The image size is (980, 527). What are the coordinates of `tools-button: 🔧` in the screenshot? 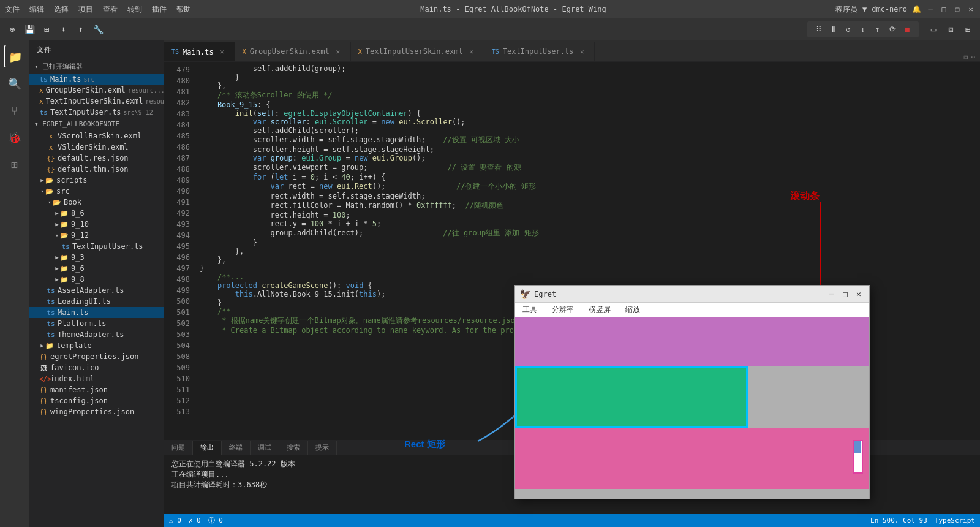 It's located at (98, 29).